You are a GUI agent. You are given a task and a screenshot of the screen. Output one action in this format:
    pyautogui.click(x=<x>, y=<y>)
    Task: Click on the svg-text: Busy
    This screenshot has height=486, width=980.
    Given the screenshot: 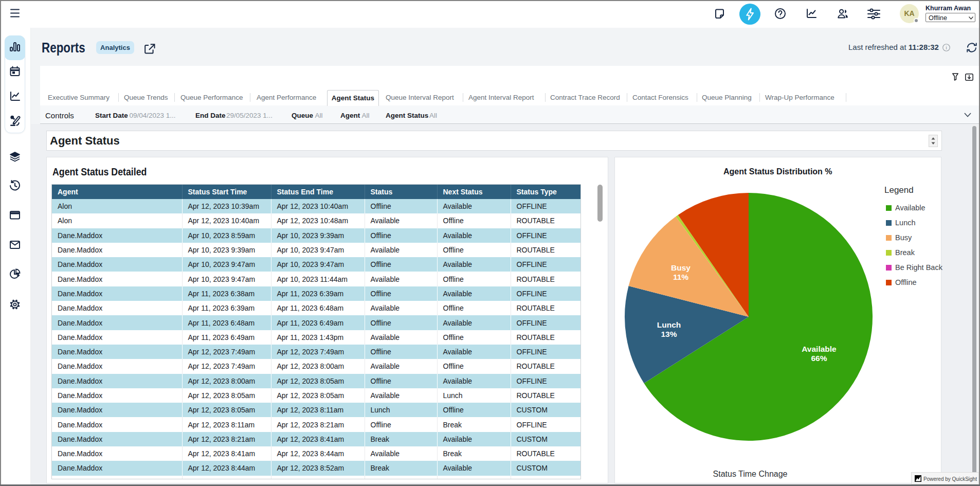 What is the action you would take?
    pyautogui.click(x=681, y=267)
    